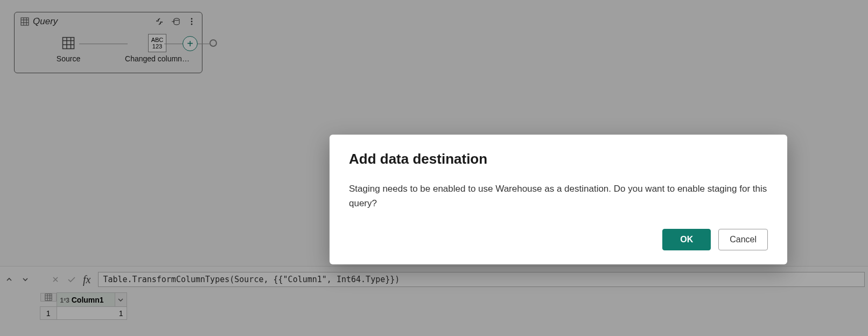 This screenshot has height=336, width=868. Describe the element at coordinates (743, 240) in the screenshot. I see `cancel-button: Cancel` at that location.